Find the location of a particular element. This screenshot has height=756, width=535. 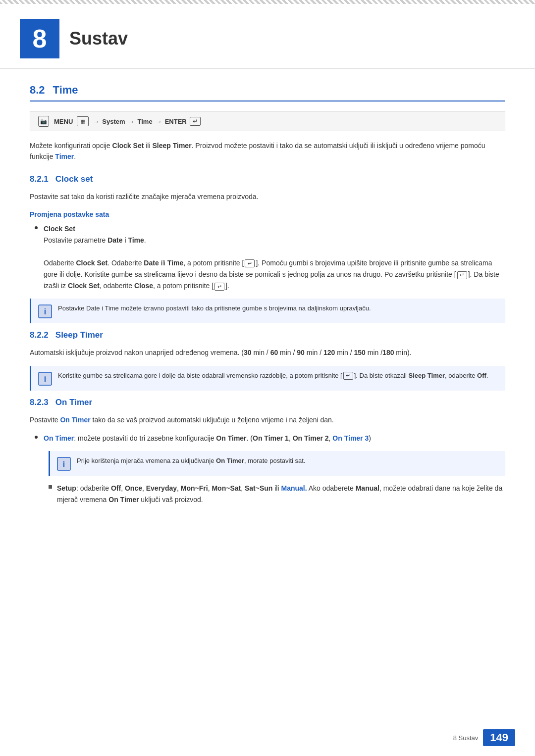

on-timer-bullet-list: On Timer: možete postaviti do tri zasebn… is located at coordinates (268, 471).